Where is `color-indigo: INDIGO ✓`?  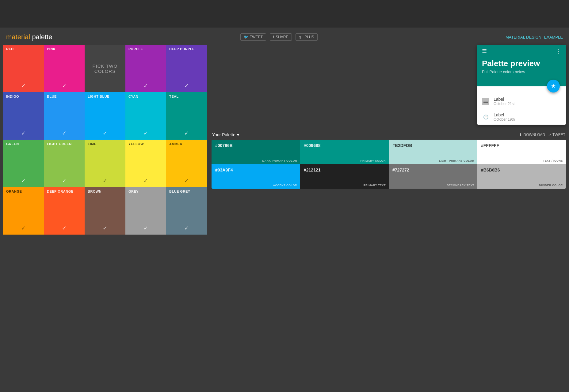
color-indigo: INDIGO ✓ is located at coordinates (23, 116).